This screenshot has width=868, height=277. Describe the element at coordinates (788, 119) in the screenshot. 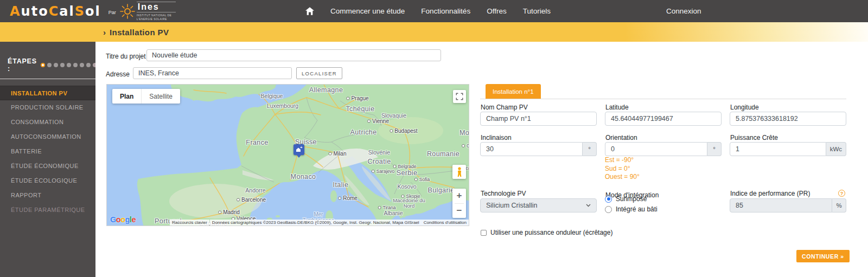

I see `longitude-input` at that location.